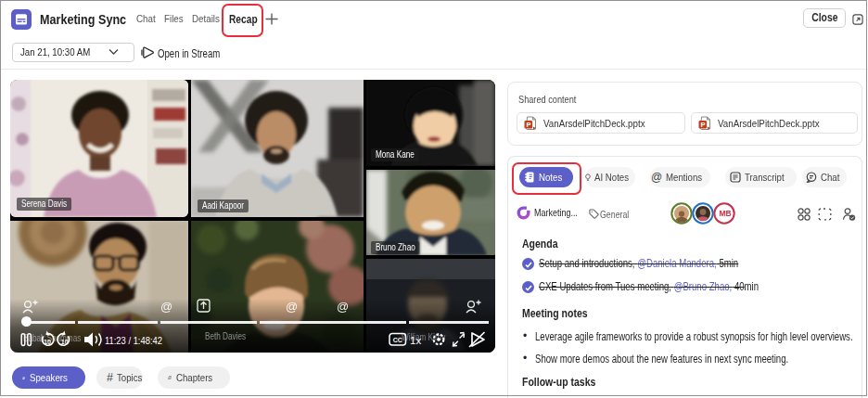  I want to click on svg-text: CC, so click(398, 340).